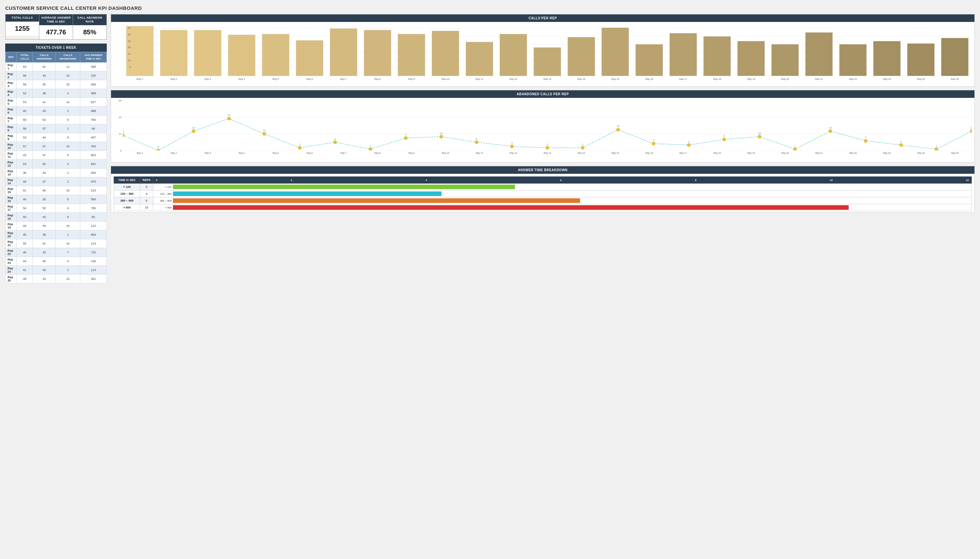 The image size is (980, 559). I want to click on data-cell: 407, so click(94, 137).